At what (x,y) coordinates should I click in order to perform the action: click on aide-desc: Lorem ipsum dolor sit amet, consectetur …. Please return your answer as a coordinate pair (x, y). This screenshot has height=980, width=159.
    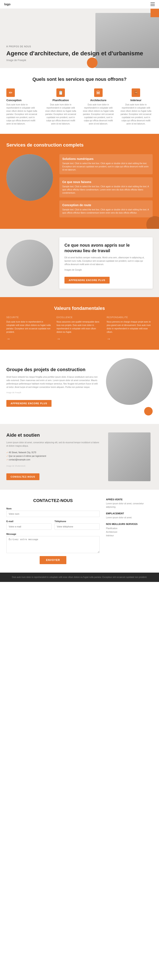
    Looking at the image, I should click on (53, 444).